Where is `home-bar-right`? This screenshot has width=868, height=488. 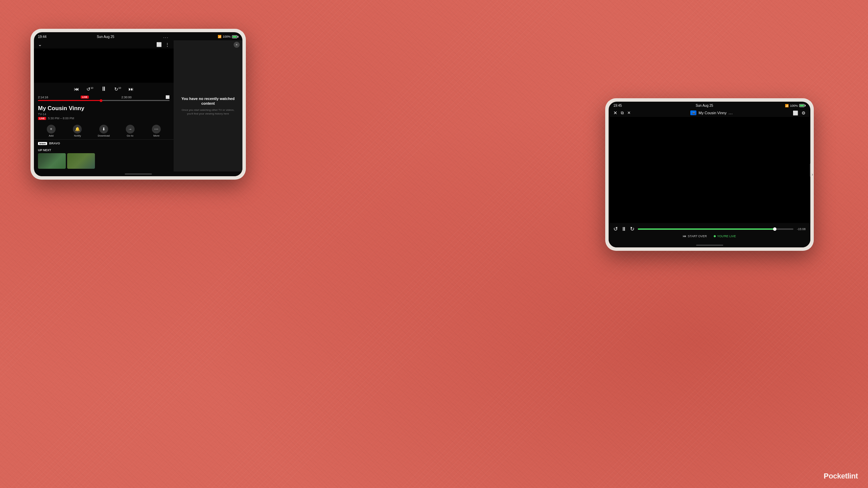
home-bar-right is located at coordinates (710, 245).